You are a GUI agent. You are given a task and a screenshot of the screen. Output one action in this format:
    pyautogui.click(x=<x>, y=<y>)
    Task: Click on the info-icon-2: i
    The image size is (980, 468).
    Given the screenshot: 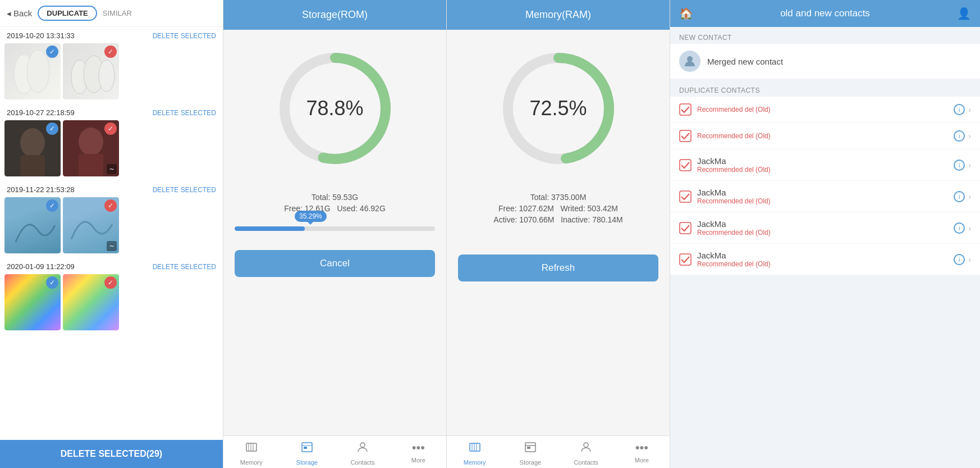 What is the action you would take?
    pyautogui.click(x=959, y=136)
    